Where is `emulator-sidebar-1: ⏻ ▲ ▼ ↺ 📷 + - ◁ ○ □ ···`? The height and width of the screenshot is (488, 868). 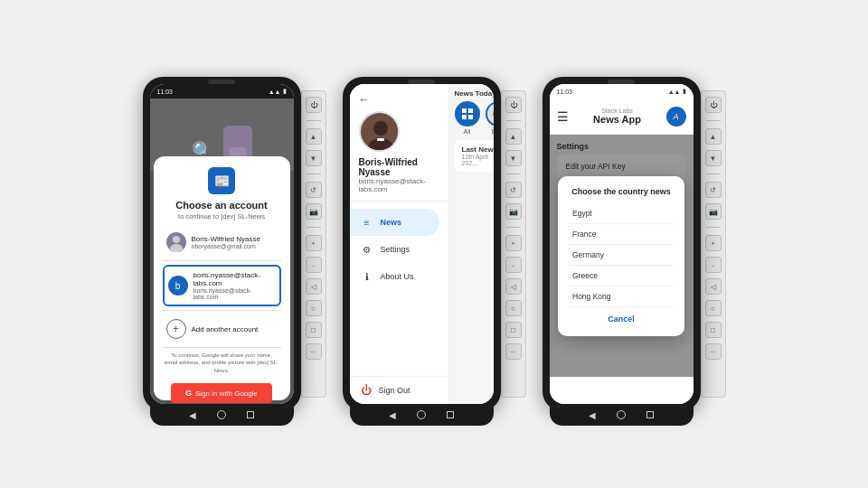 emulator-sidebar-1: ⏻ ▲ ▼ ↺ 📷 + - ◁ ○ □ ··· is located at coordinates (314, 244).